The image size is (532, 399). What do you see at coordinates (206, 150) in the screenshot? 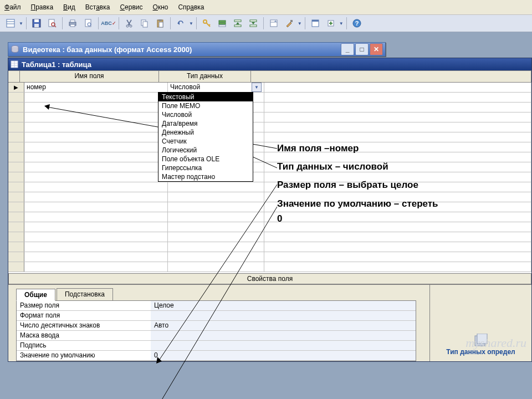
I see `dd-item: Логический` at bounding box center [206, 150].